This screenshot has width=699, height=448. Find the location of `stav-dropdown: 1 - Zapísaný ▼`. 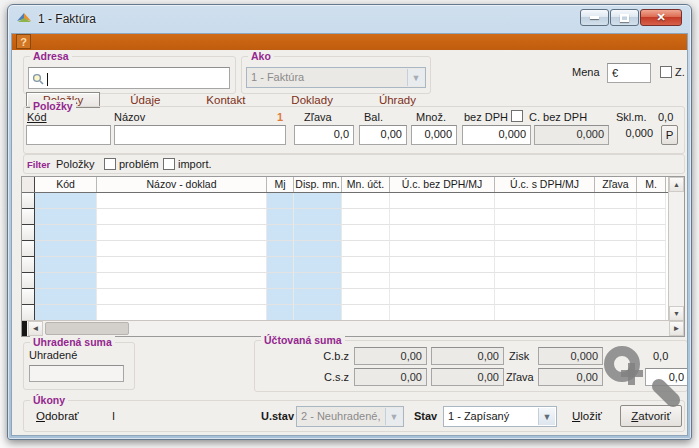

stav-dropdown: 1 - Zapísaný ▼ is located at coordinates (500, 416).